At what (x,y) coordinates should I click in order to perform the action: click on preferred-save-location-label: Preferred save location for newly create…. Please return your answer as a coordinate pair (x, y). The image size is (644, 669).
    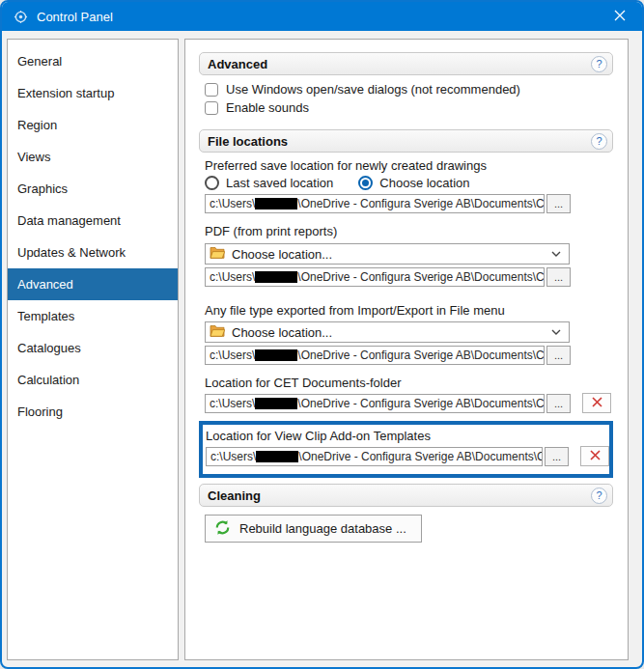
    Looking at the image, I should click on (409, 166).